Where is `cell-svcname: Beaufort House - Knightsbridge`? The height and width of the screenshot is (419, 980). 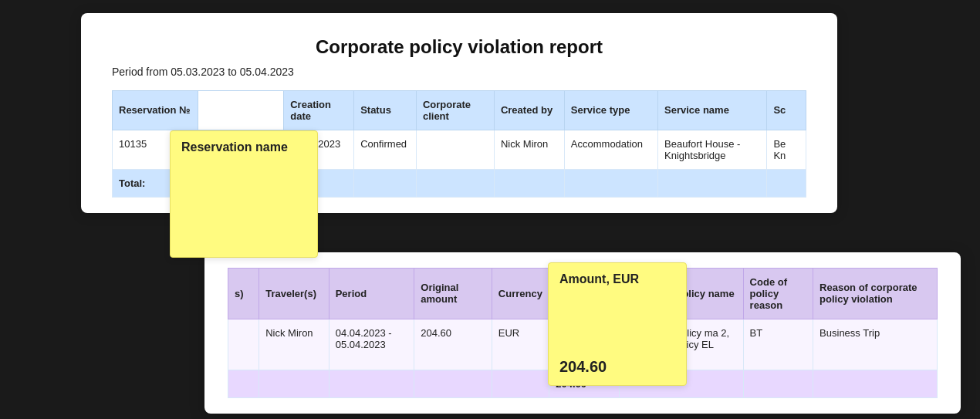
cell-svcname: Beaufort House - Knightsbridge is located at coordinates (713, 150).